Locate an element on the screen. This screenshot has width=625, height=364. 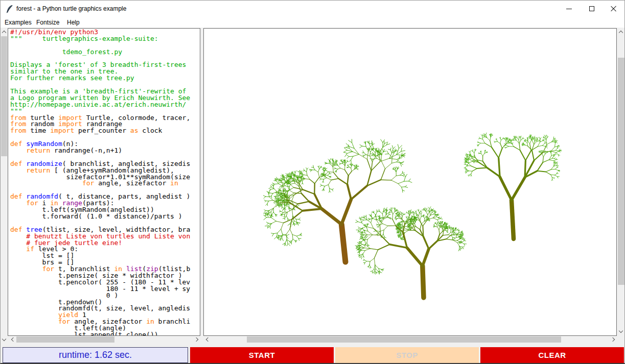
code-line: from time import perf_counter as clock is located at coordinates (105, 131).